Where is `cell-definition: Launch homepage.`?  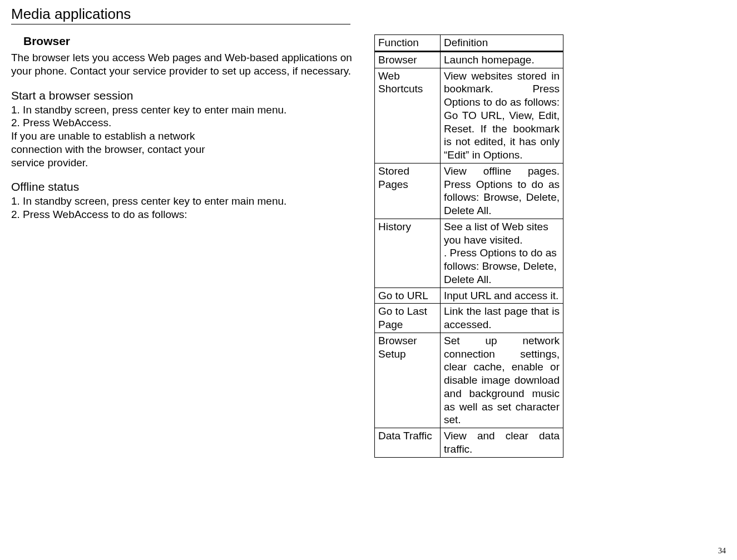 cell-definition: Launch homepage. is located at coordinates (502, 60).